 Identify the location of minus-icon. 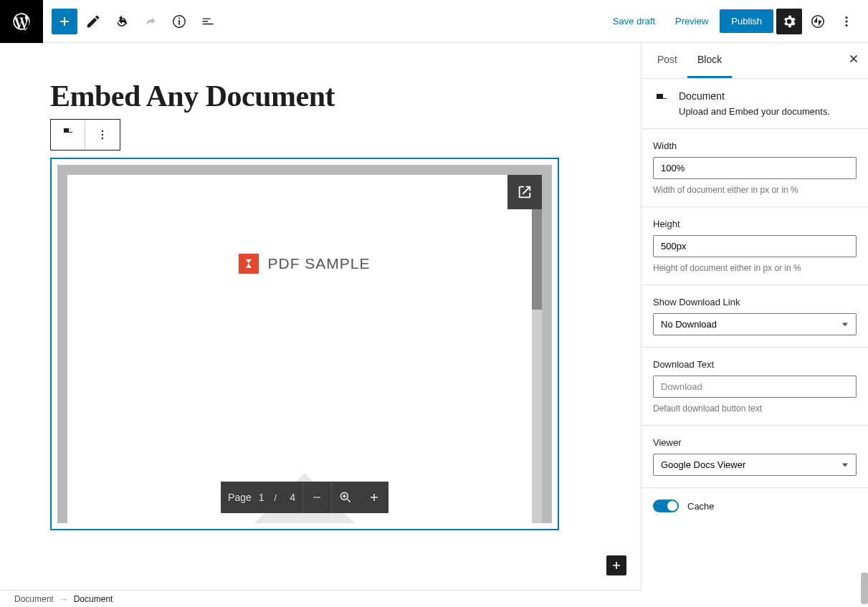
(317, 497).